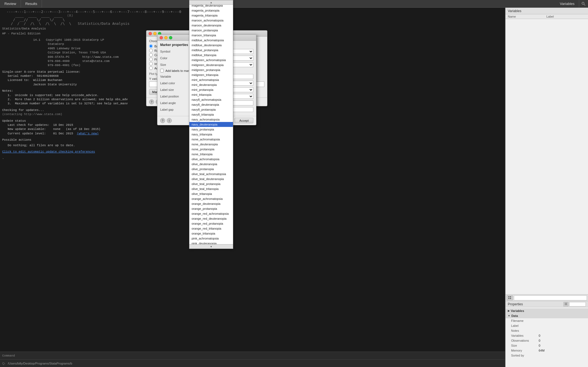 This screenshot has height=367, width=588. I want to click on label-color-label: Label color, so click(175, 83).